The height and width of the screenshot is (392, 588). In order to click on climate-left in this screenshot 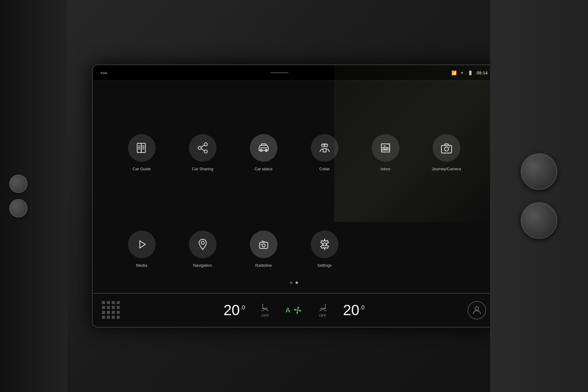, I will do `click(111, 310)`.